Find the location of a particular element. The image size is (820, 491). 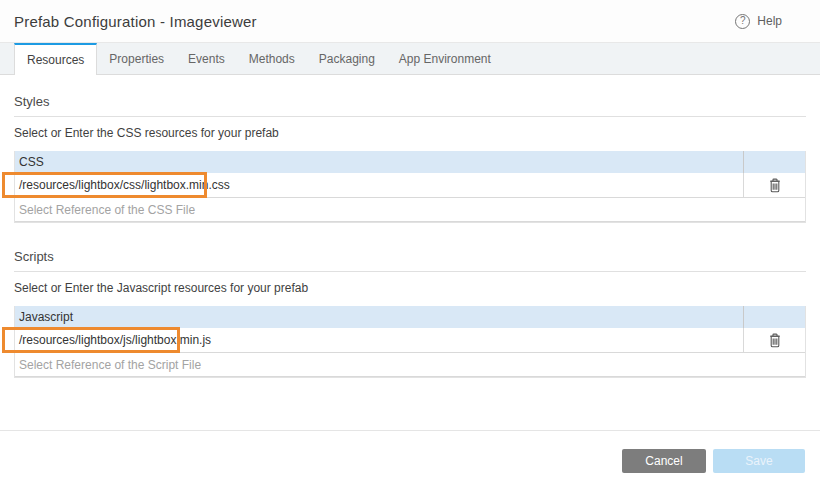

tab-bar: Resources Properties Events Methods Pack… is located at coordinates (410, 58).